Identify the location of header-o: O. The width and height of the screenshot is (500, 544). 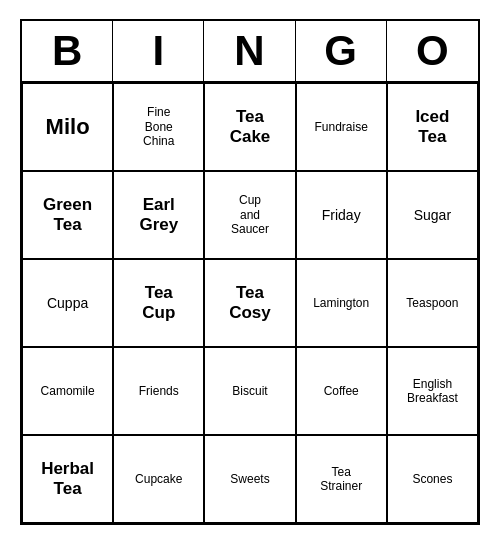
(432, 51).